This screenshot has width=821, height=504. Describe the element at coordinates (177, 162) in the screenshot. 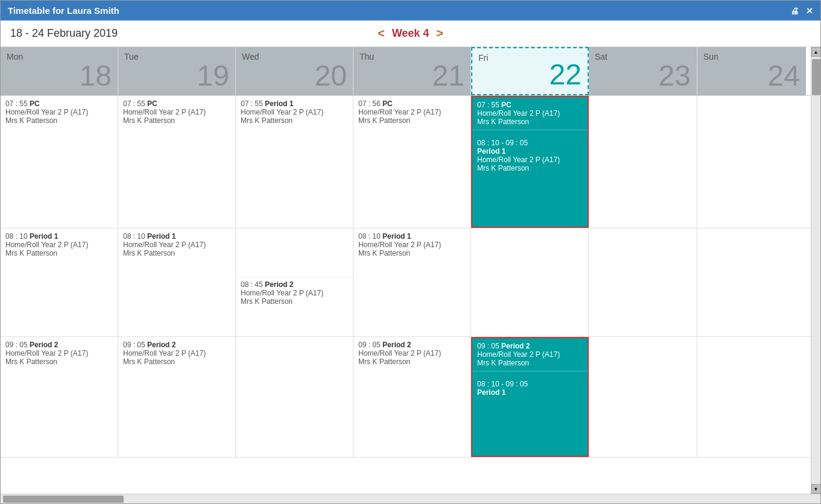

I see `cell-tue-row1: 07 : 55 PC Home/Roll Year 2 P (A17) Mrs …` at that location.